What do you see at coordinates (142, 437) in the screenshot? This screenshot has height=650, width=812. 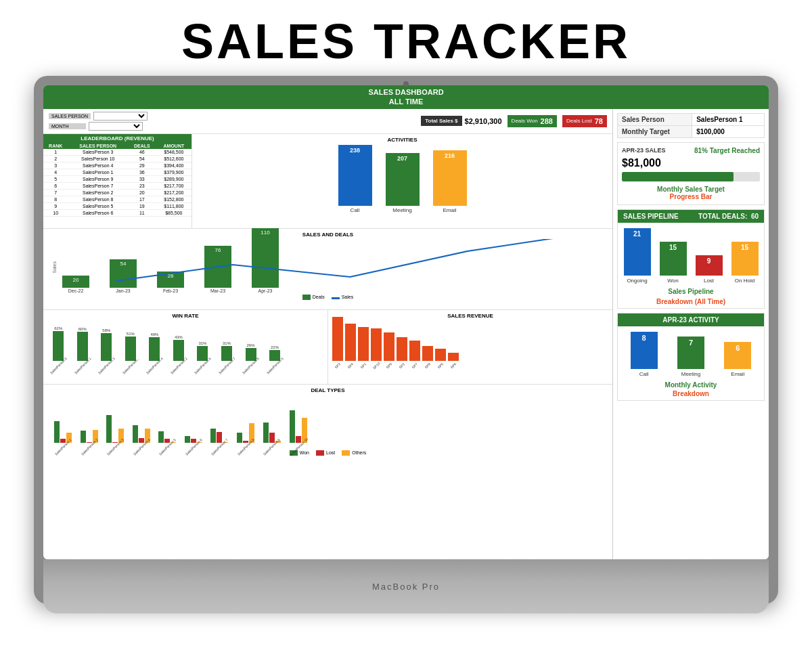 I see `deal-type-bar-group: SalesPerson 4` at bounding box center [142, 437].